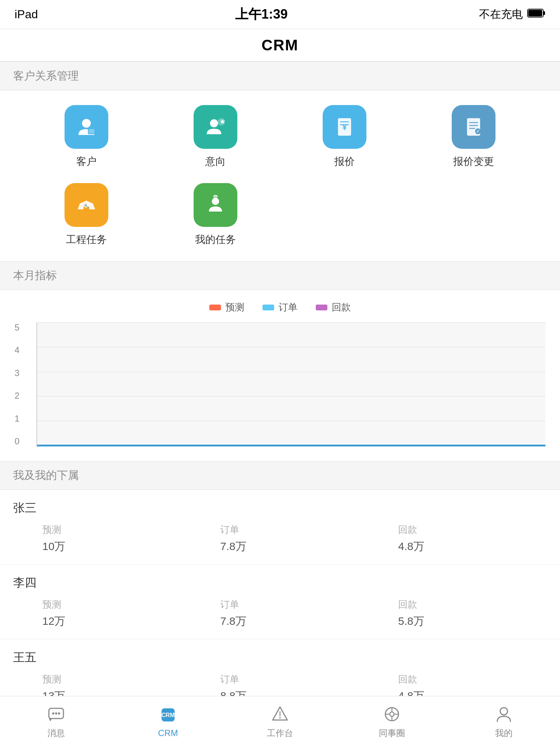 This screenshot has height=747, width=560. What do you see at coordinates (280, 583) in the screenshot?
I see `person-name-1: 李四` at bounding box center [280, 583].